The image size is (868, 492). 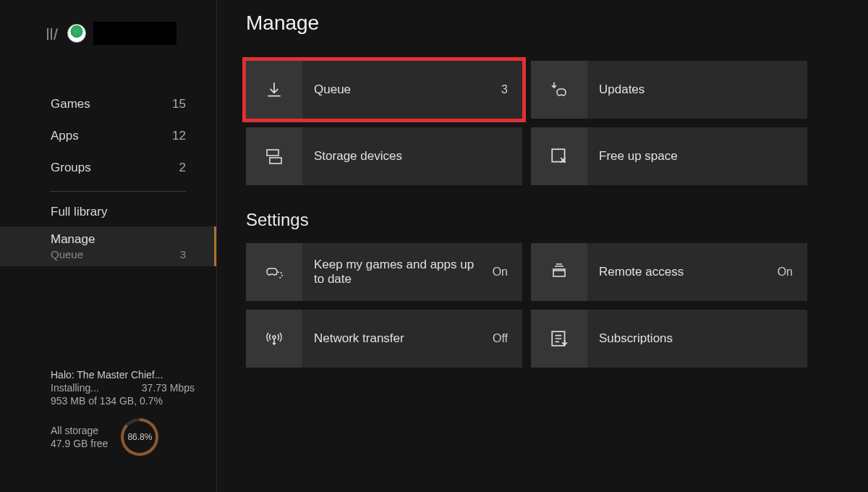 What do you see at coordinates (697, 156) in the screenshot?
I see `tile-label: Free up space` at bounding box center [697, 156].